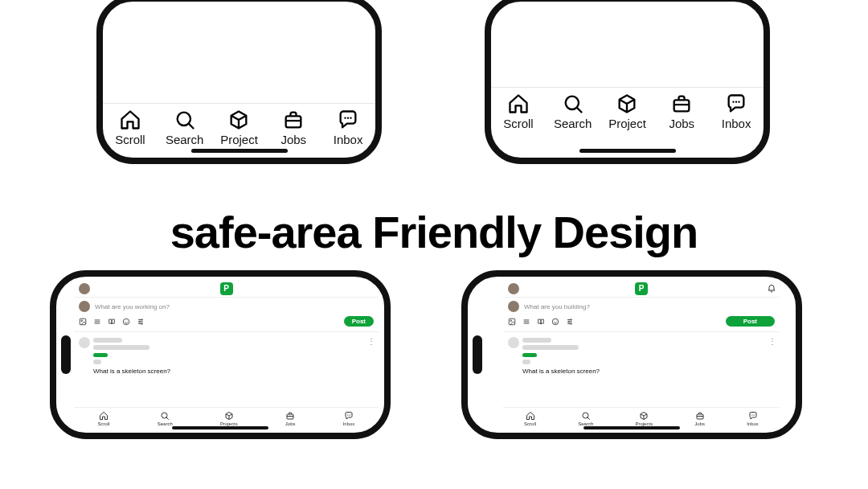  What do you see at coordinates (632, 355) in the screenshot?
I see `phone-mockup-landscape-right: P What are you building? Post ⋮` at bounding box center [632, 355].